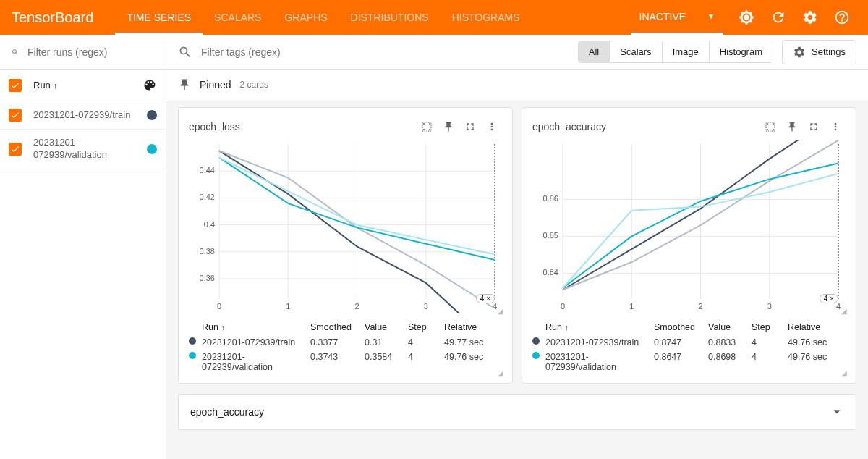  Describe the element at coordinates (302, 127) in the screenshot. I see `card-title: epoch_loss` at that location.